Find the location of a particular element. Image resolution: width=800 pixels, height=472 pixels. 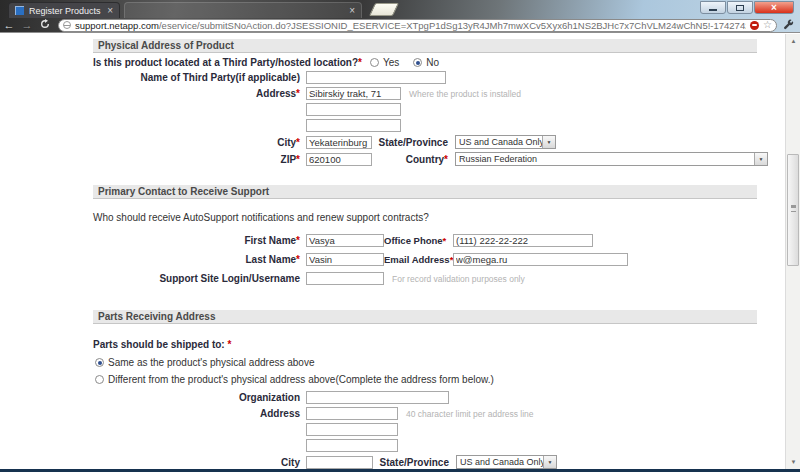

address-line2-input is located at coordinates (354, 110).